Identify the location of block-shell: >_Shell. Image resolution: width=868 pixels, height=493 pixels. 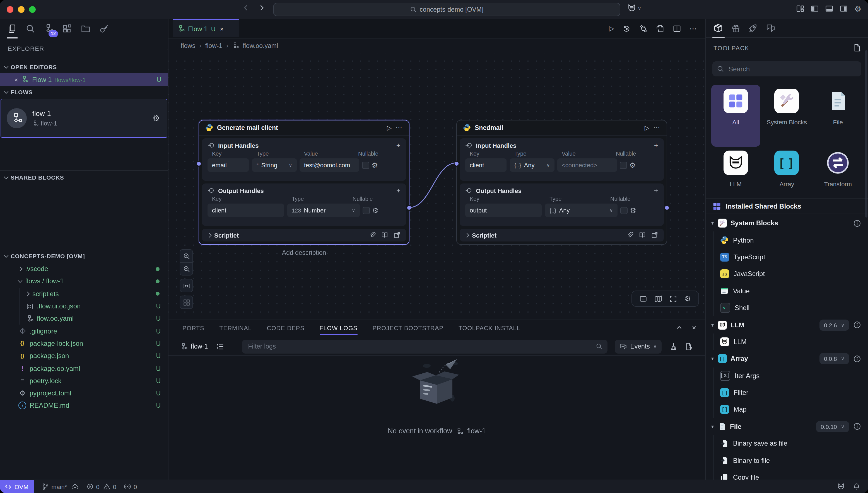
(787, 308).